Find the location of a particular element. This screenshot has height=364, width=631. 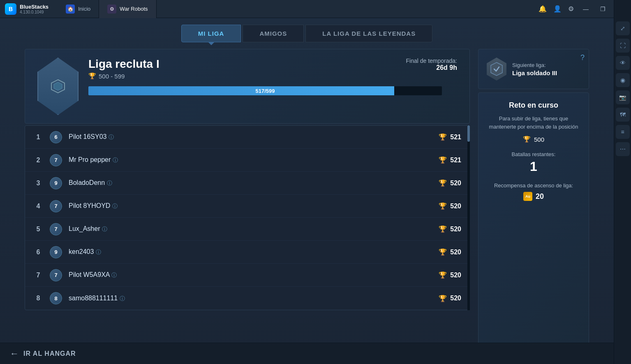

back-arrow-icon: ← is located at coordinates (15, 354).